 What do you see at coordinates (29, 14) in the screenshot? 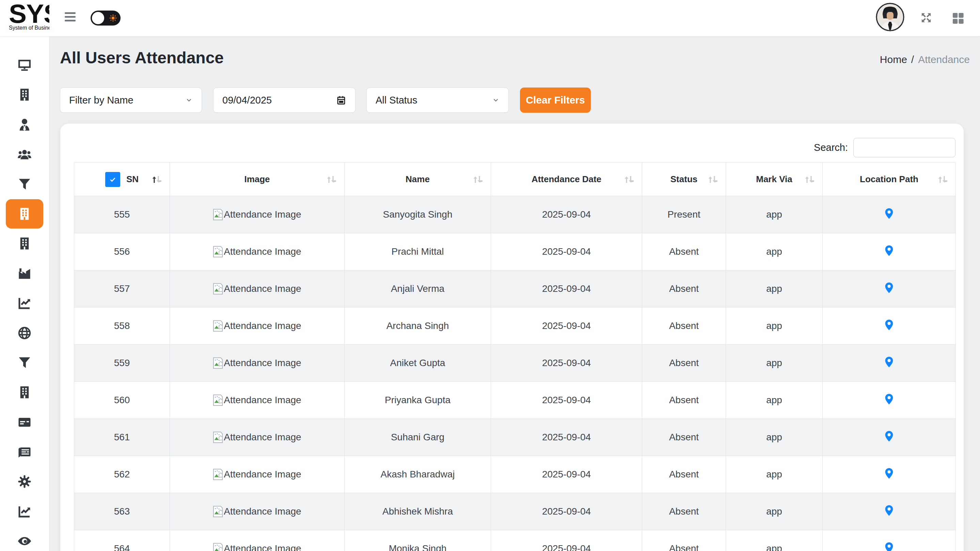
I see `brand-name: SYSBI` at bounding box center [29, 14].